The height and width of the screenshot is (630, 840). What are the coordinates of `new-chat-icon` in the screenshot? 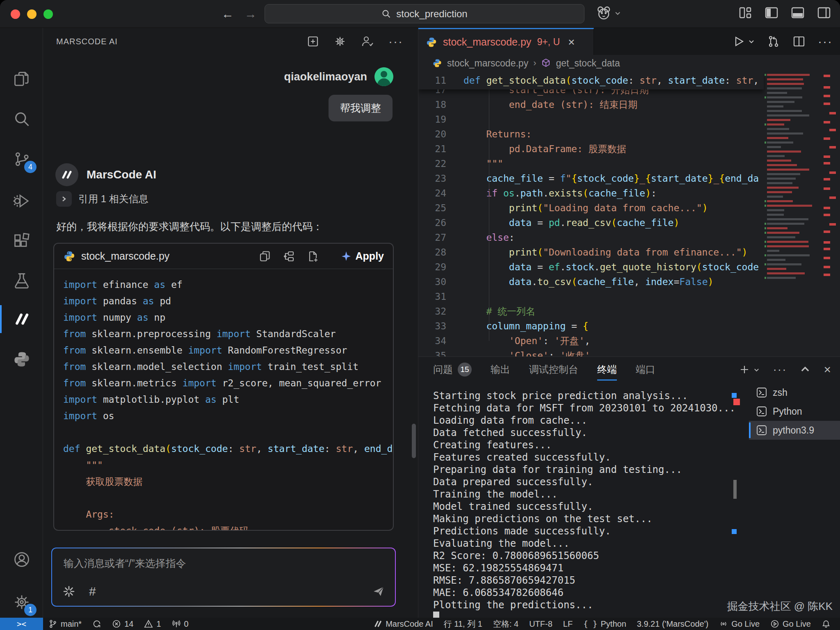 It's located at (313, 41).